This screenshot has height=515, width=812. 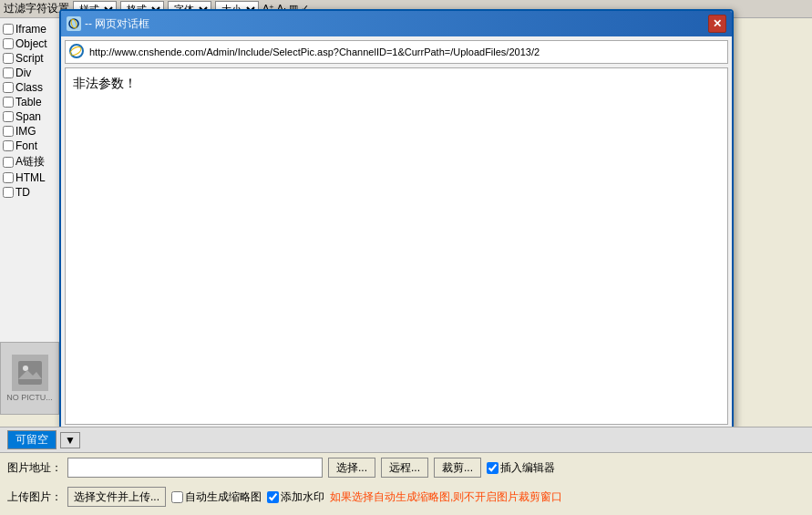 I want to click on crop-button: 裁剪..., so click(x=457, y=468).